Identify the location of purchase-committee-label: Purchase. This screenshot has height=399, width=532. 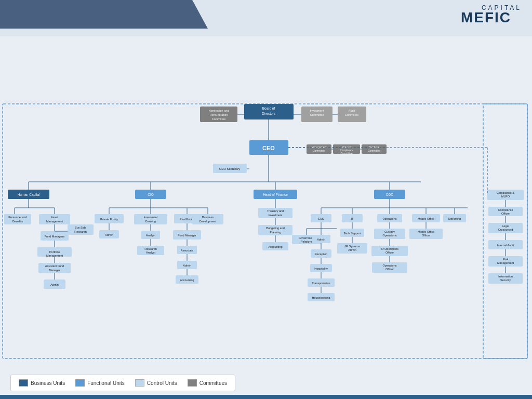
(374, 147).